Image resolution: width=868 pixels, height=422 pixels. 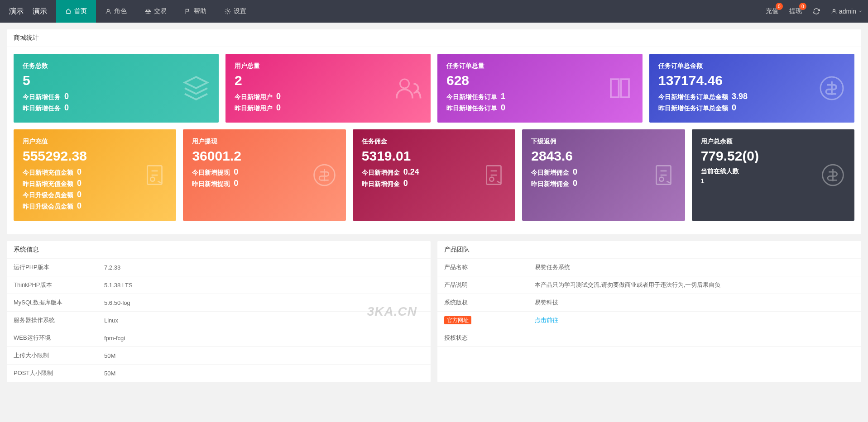 What do you see at coordinates (116, 11) in the screenshot?
I see `nav-item-user: 角色` at bounding box center [116, 11].